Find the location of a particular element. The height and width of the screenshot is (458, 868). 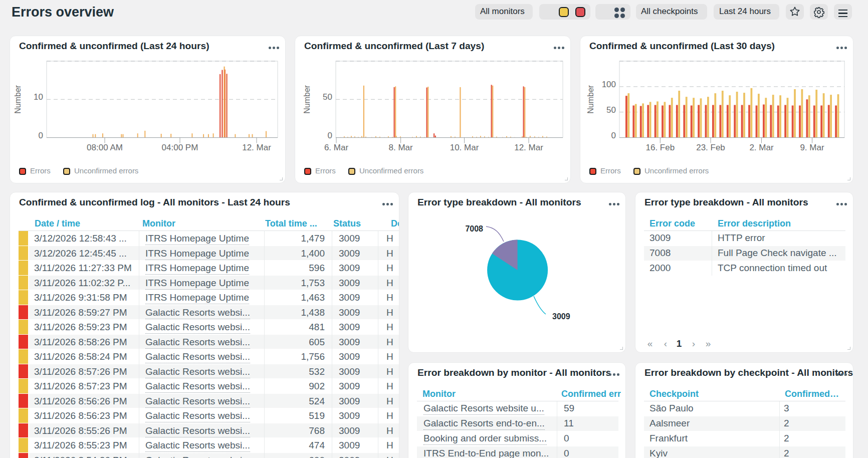

svg-text: 100 is located at coordinates (609, 84).